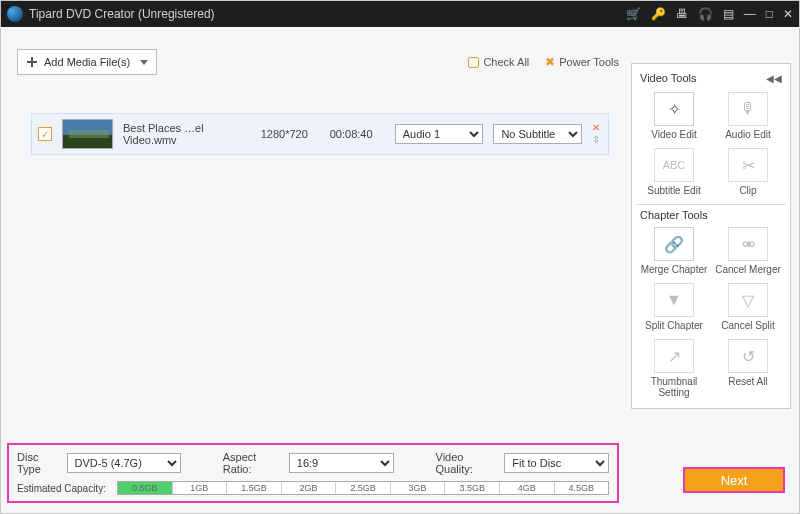  I want to click on next-button: Next, so click(734, 480).